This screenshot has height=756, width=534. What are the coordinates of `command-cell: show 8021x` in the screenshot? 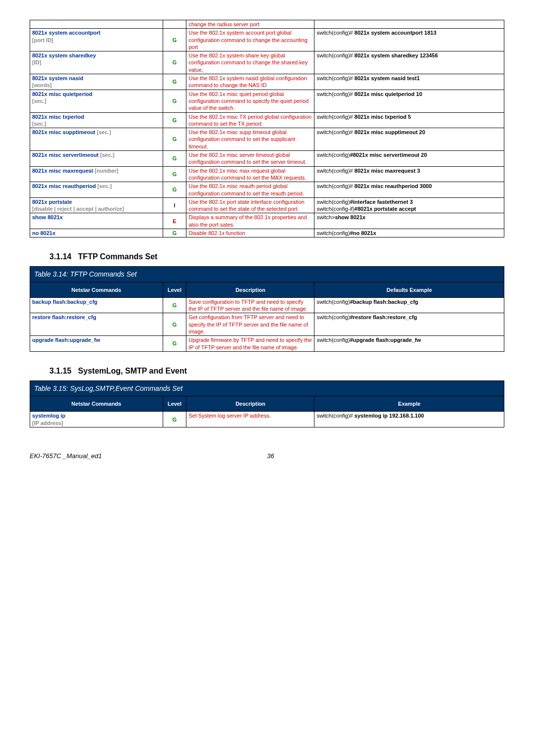 It's located at (97, 221).